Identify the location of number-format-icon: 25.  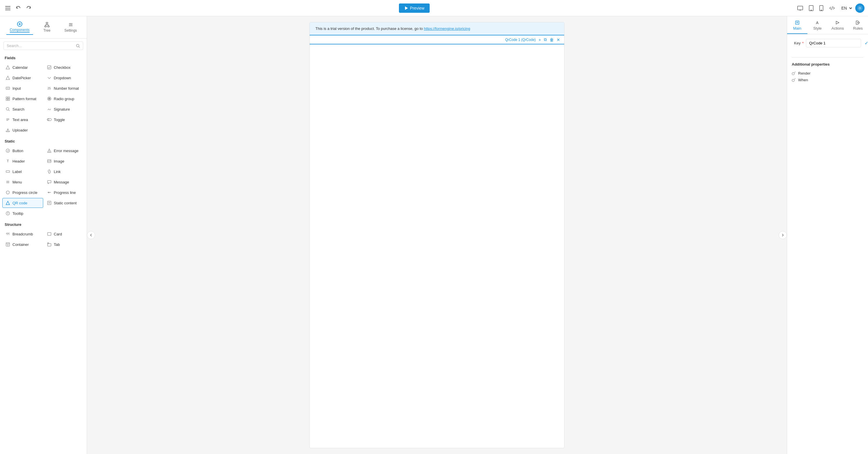
(49, 88).